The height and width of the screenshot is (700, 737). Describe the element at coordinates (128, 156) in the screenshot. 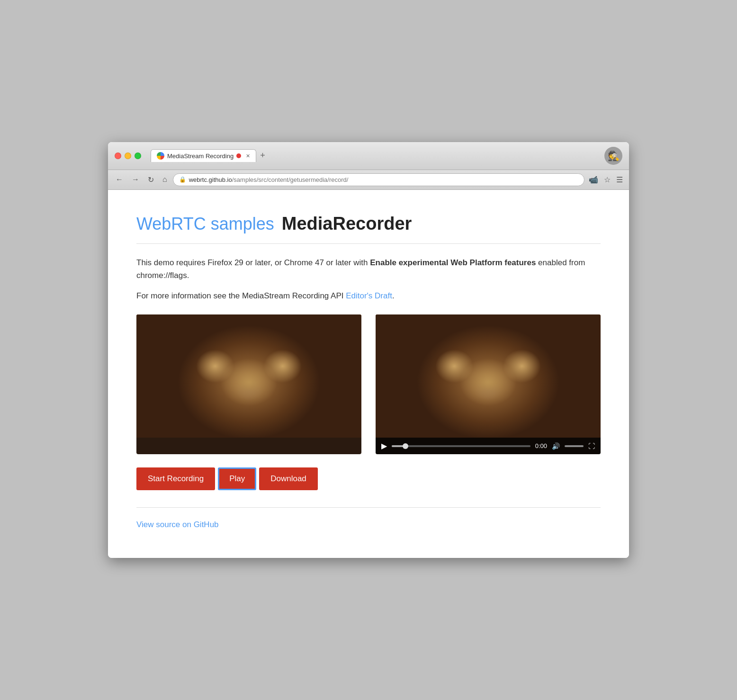

I see `minimize-button` at that location.